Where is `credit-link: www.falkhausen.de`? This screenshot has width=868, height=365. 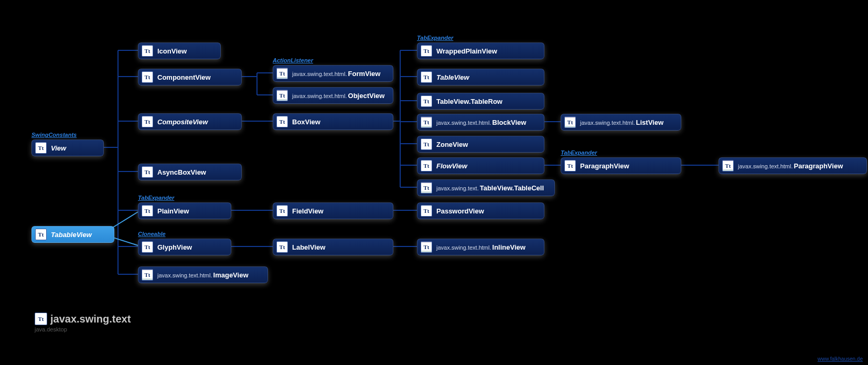
credit-link: www.falkhausen.de is located at coordinates (840, 359).